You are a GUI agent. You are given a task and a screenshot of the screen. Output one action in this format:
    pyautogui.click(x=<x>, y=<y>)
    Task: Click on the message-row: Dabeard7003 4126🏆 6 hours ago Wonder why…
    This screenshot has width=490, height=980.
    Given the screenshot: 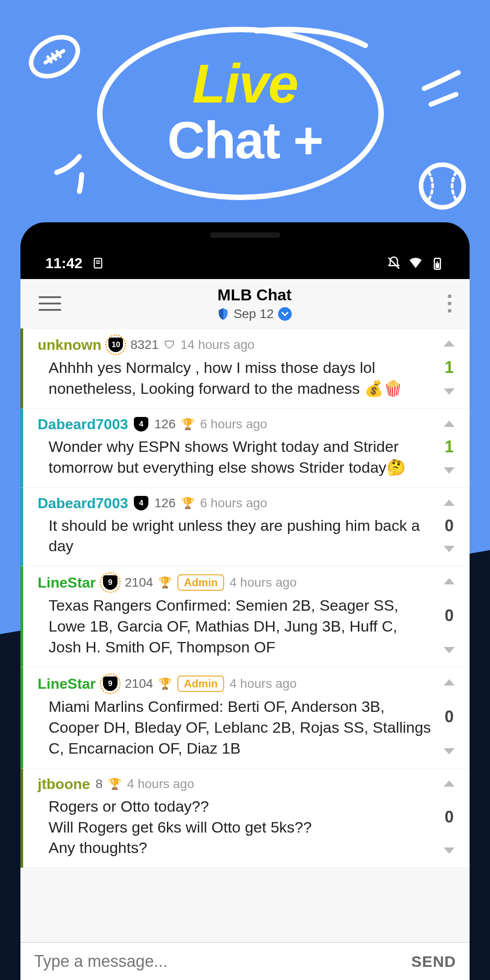 What is the action you would take?
    pyautogui.click(x=245, y=448)
    